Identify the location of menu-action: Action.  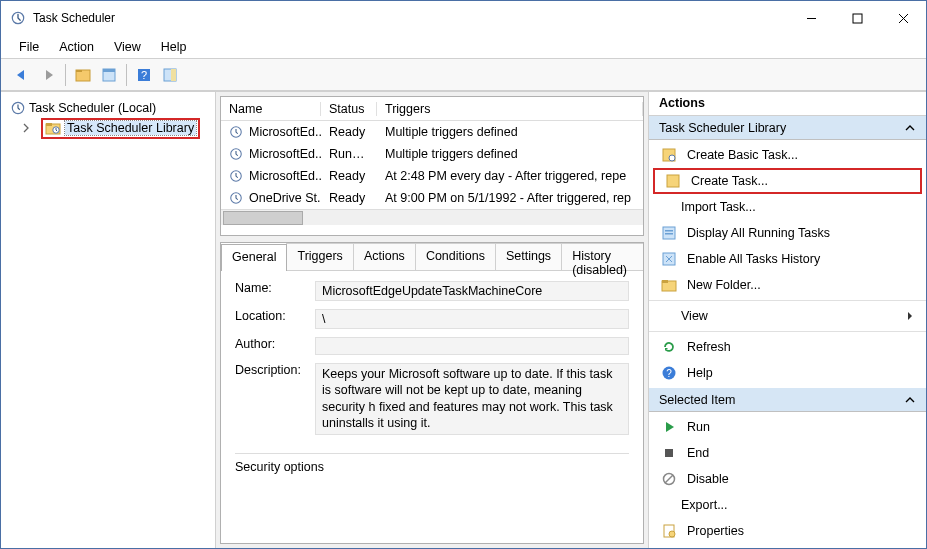
(76, 47).